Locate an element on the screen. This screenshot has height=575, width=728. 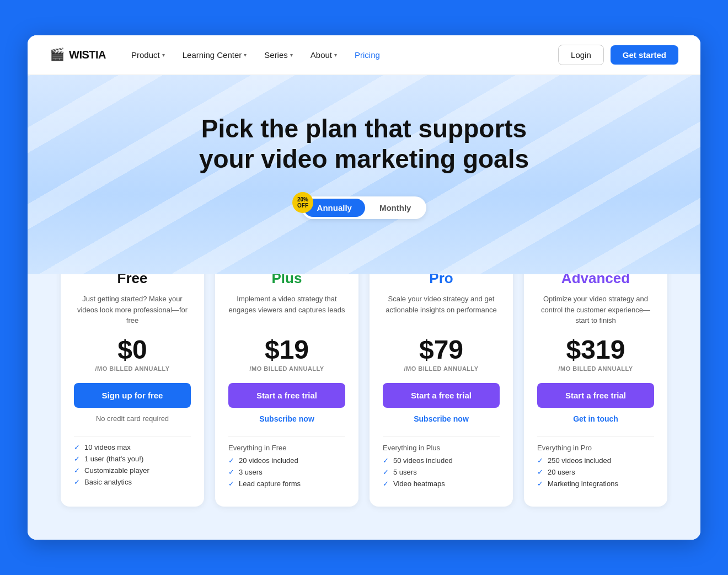
feature-item: ✓ Lead capture forms is located at coordinates (287, 483).